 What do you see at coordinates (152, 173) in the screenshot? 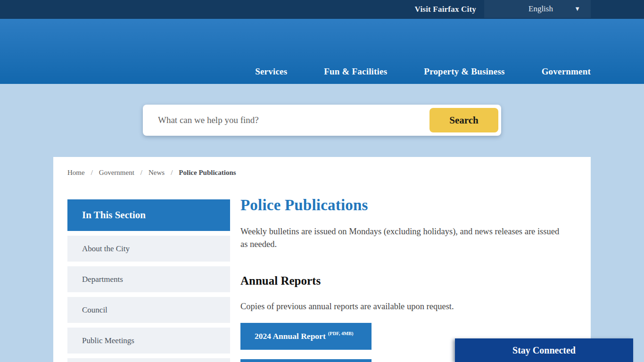
I see `breadcrumb: Home / Government / News / Police Public…` at bounding box center [152, 173].